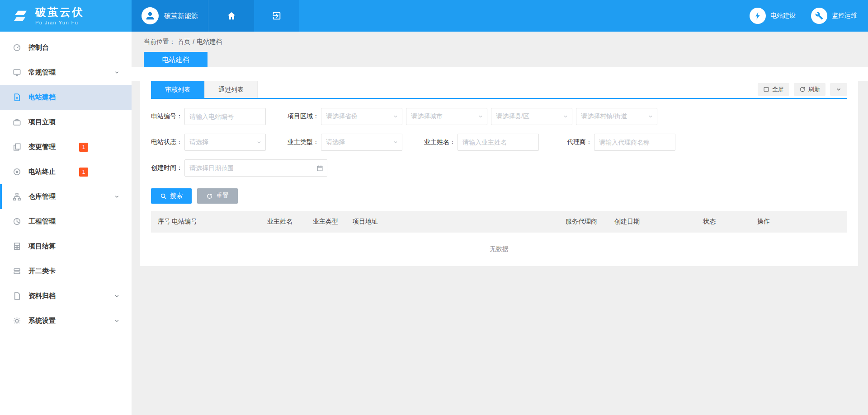 This screenshot has height=415, width=868. What do you see at coordinates (66, 172) in the screenshot?
I see `sidebar-item-station-termination: 电站终止 1` at bounding box center [66, 172].